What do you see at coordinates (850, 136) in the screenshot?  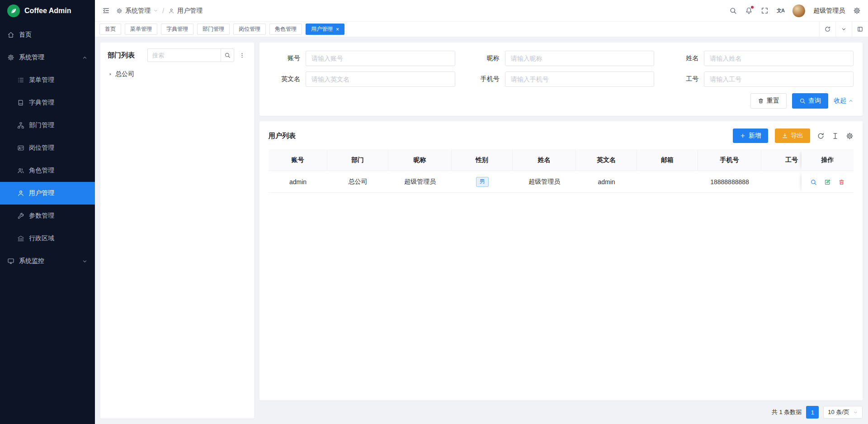 I see `table-settings-gear-icon` at bounding box center [850, 136].